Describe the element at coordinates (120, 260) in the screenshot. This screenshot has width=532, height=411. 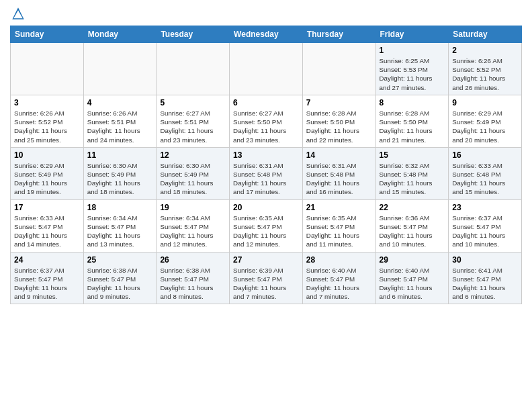
I see `day-number: 25` at that location.